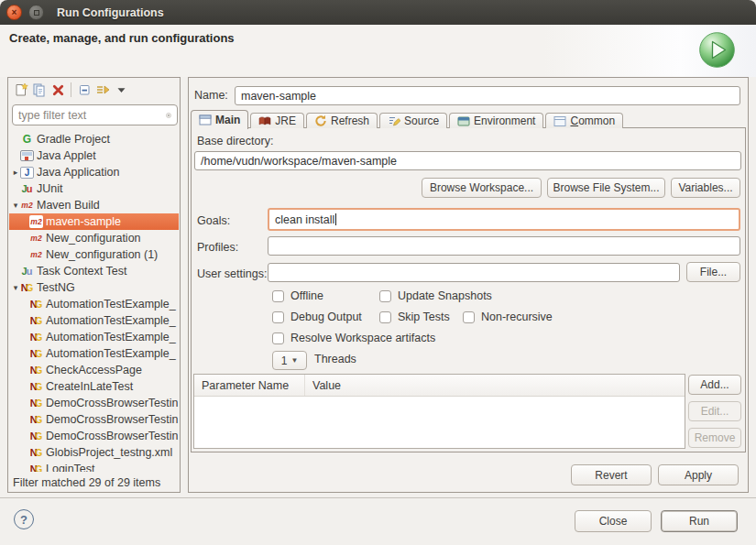  What do you see at coordinates (378, 13) in the screenshot?
I see `titlebar: × Run Configurations` at bounding box center [378, 13].